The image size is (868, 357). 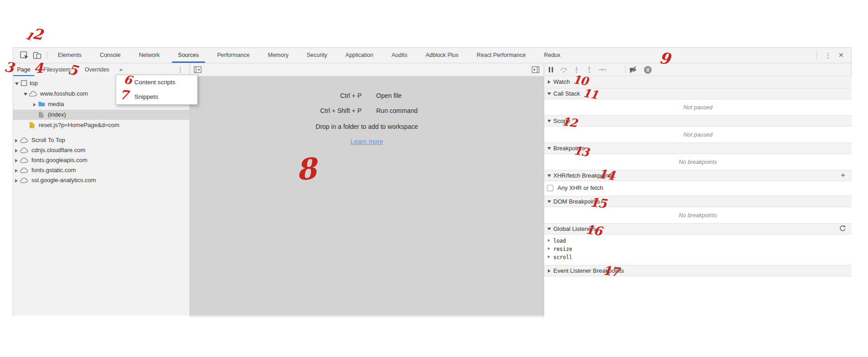 What do you see at coordinates (101, 180) in the screenshot?
I see `tree-row-domain: ssl.google-analytics.com` at bounding box center [101, 180].